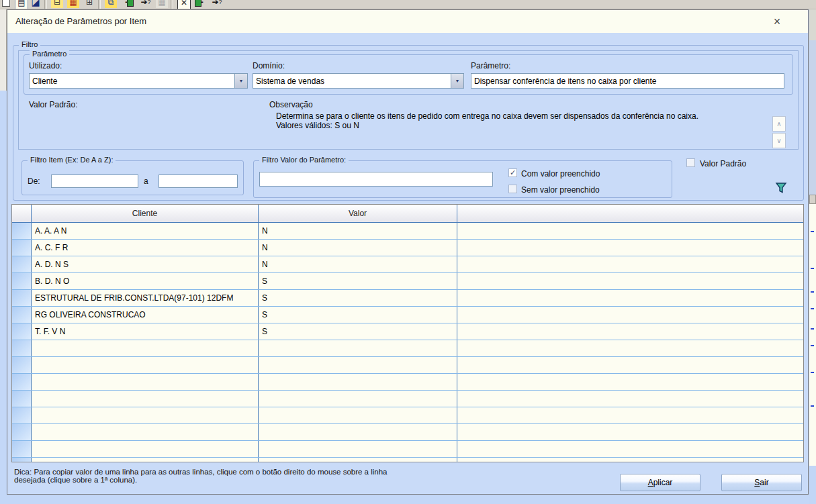 This screenshot has width=816, height=504. Describe the element at coordinates (813, 25) in the screenshot. I see `background-section` at that location.